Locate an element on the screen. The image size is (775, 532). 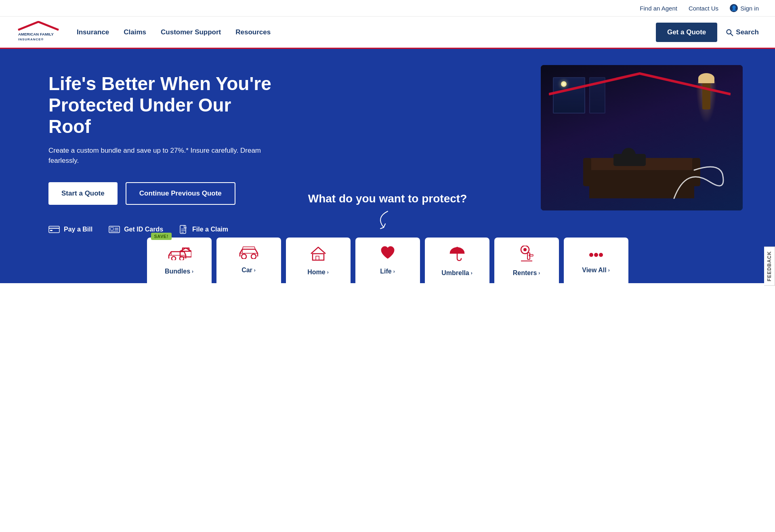
file-icon is located at coordinates (184, 229).